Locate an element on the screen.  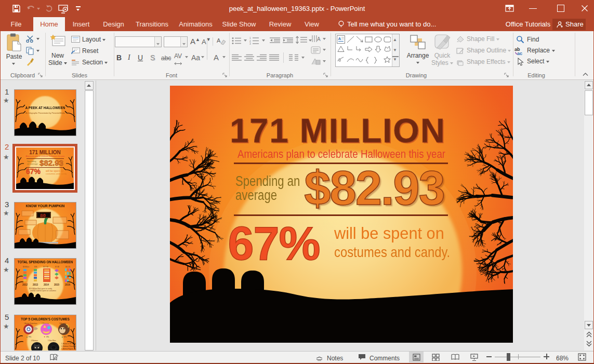
svg-text: $7.4B is located at coordinates (57, 267).